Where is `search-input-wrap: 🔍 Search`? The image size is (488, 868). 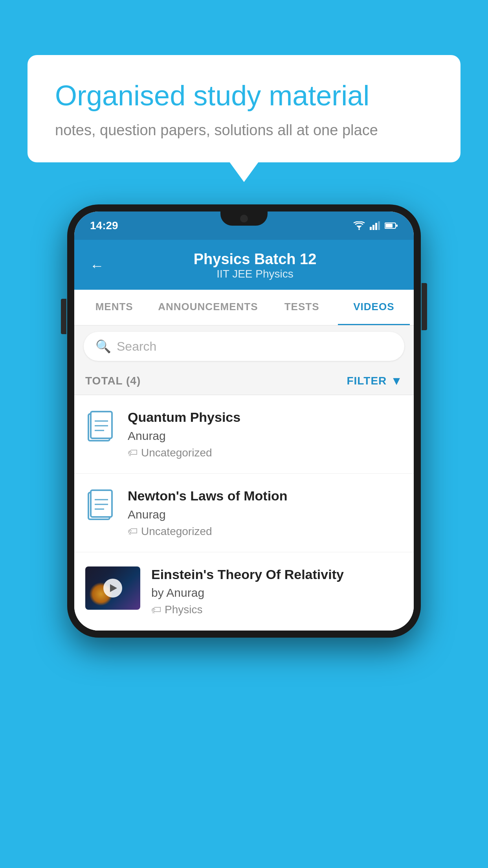
search-input-wrap: 🔍 Search is located at coordinates (244, 346).